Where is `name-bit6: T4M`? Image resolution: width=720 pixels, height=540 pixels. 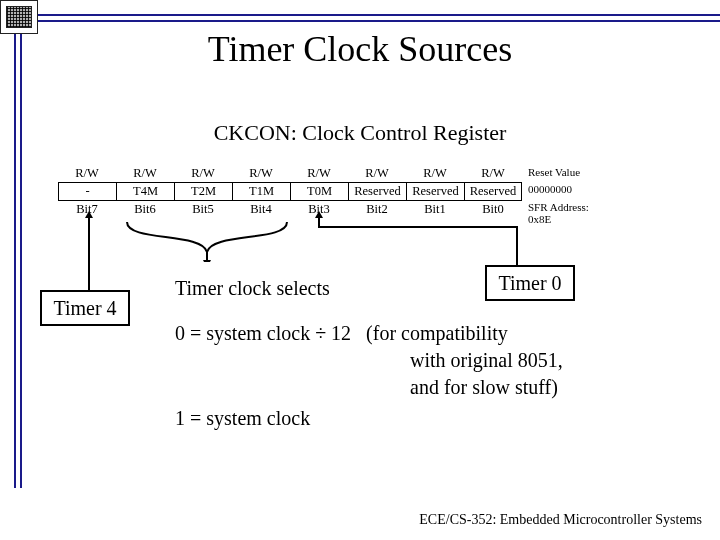
name-bit6: T4M is located at coordinates (145, 192).